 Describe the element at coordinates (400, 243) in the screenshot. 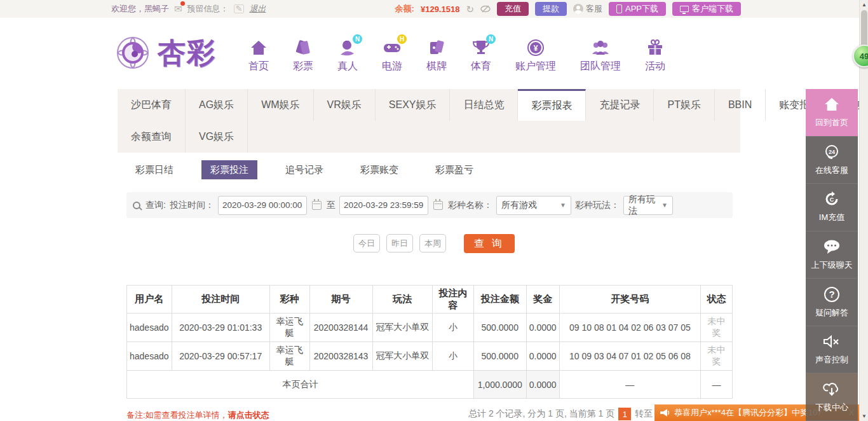

I see `yesterday-button: 昨日` at that location.